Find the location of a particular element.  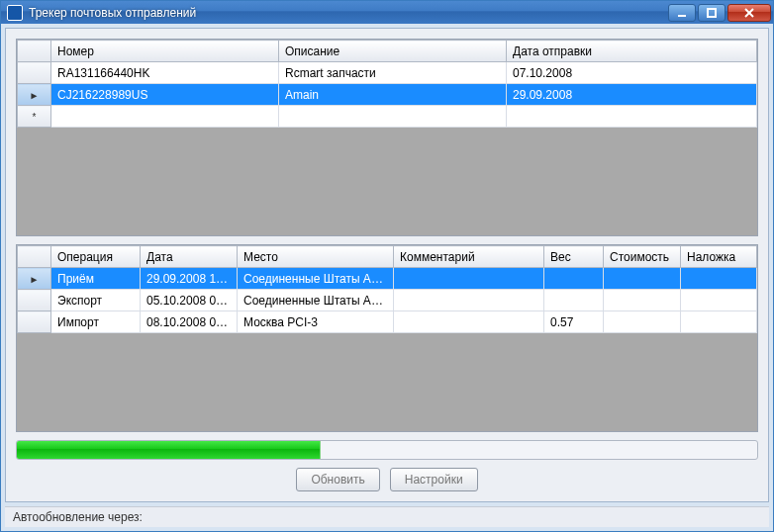

table-row: RA131166440HKRcmart запчасти07.10.2008 is located at coordinates (388, 73).